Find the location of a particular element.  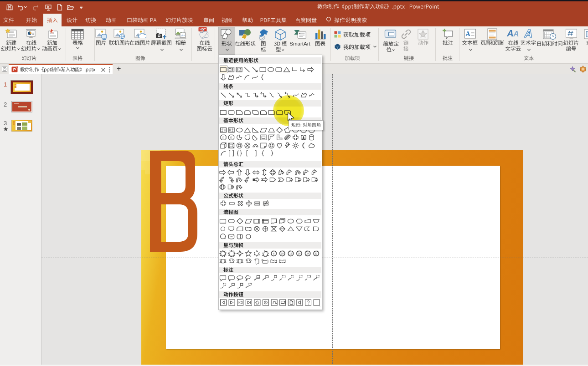

svg-text: 16 is located at coordinates (299, 254).